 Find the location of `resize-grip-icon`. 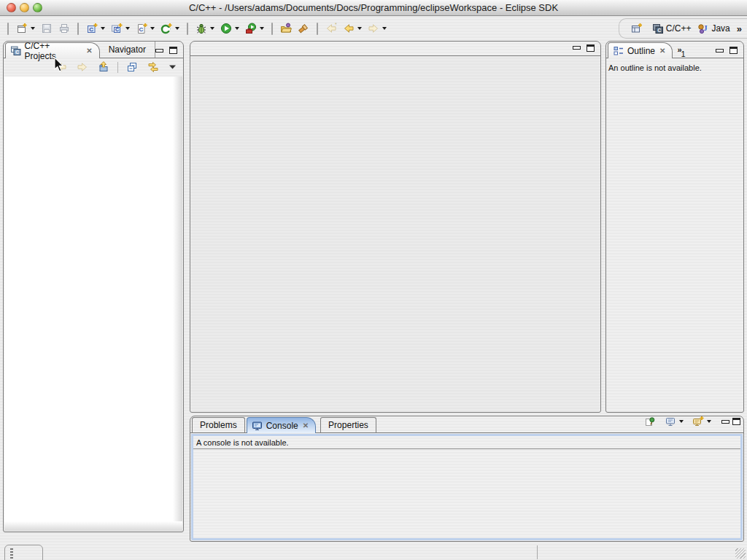

resize-grip-icon is located at coordinates (740, 553).